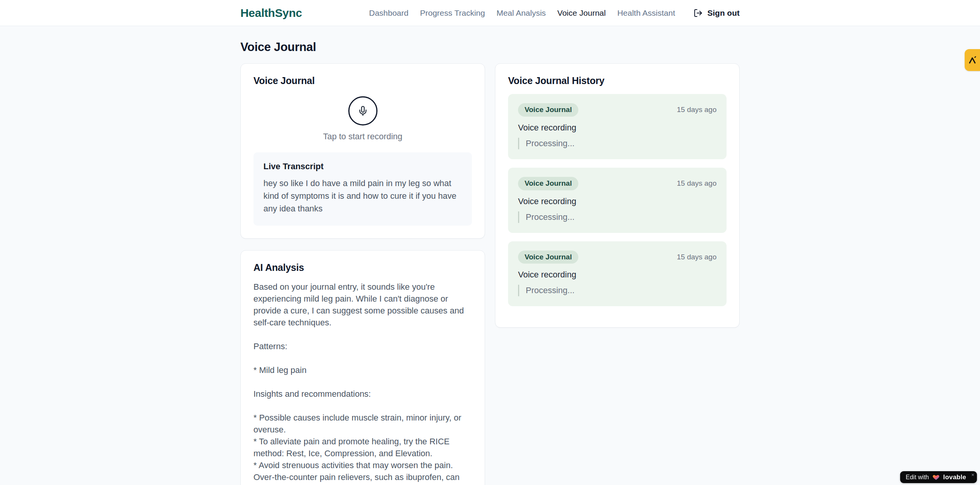  Describe the element at coordinates (363, 368) in the screenshot. I see `ai-analysis-card: AI Analysis Based on your journal entry,…` at that location.